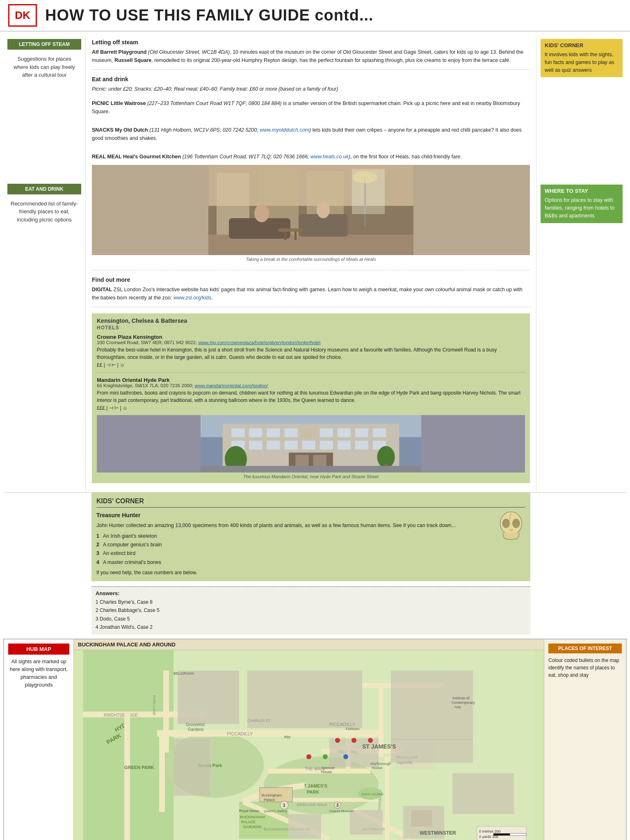 The height and width of the screenshot is (840, 630). I want to click on crowne-plaza-addr: 100 Cromwell Road, SW7 4ER; 0871 942 902…, so click(311, 342).